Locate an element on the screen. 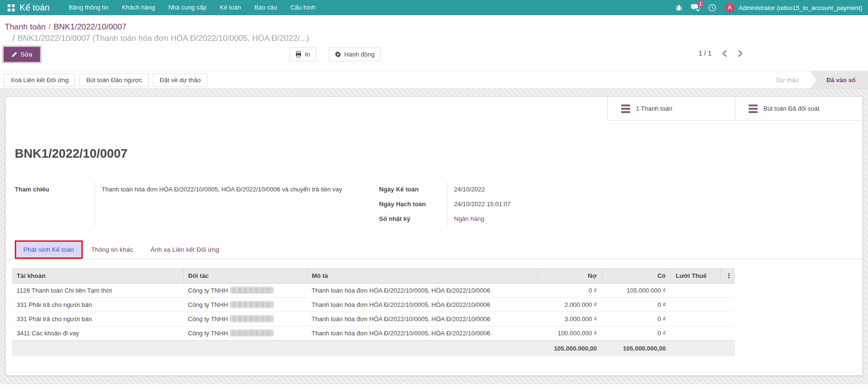  cell-debit: 0 ₫ is located at coordinates (570, 291).